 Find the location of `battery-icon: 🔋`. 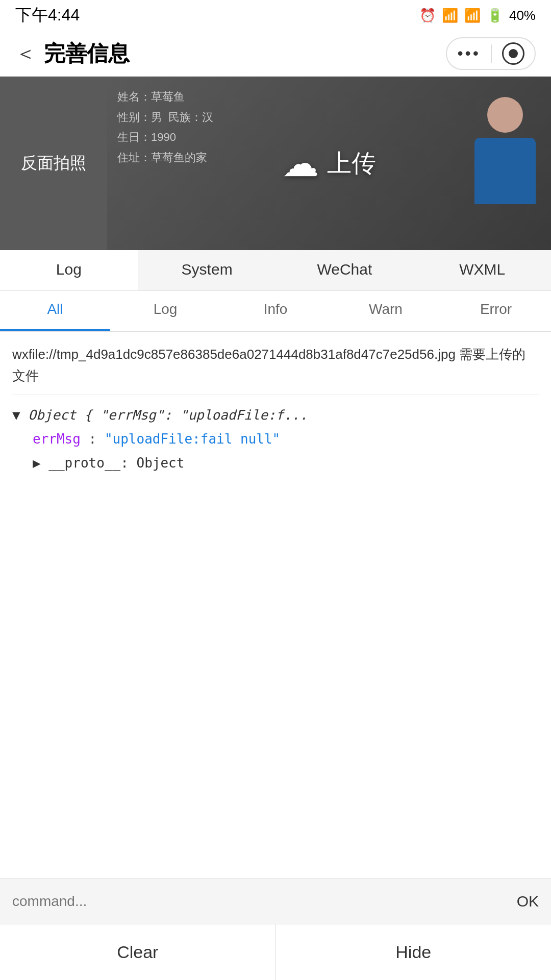

battery-icon: 🔋 is located at coordinates (495, 15).